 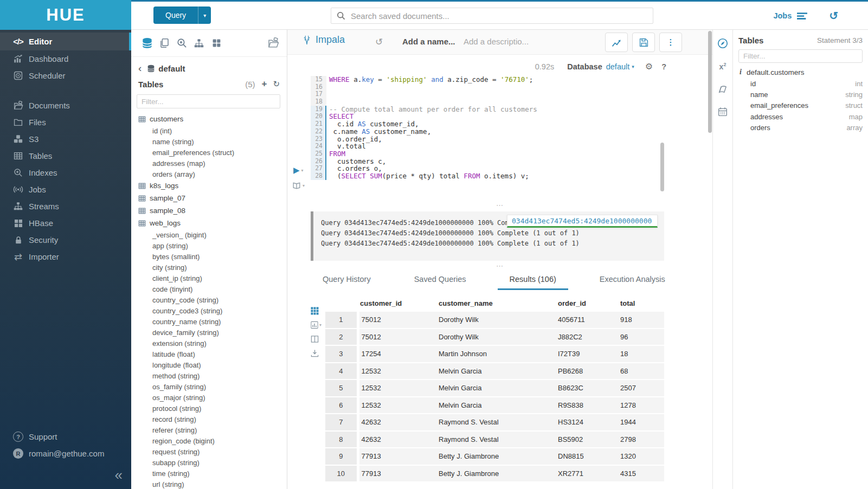 I want to click on sidebar-item-jobs: Jobs, so click(x=66, y=190).